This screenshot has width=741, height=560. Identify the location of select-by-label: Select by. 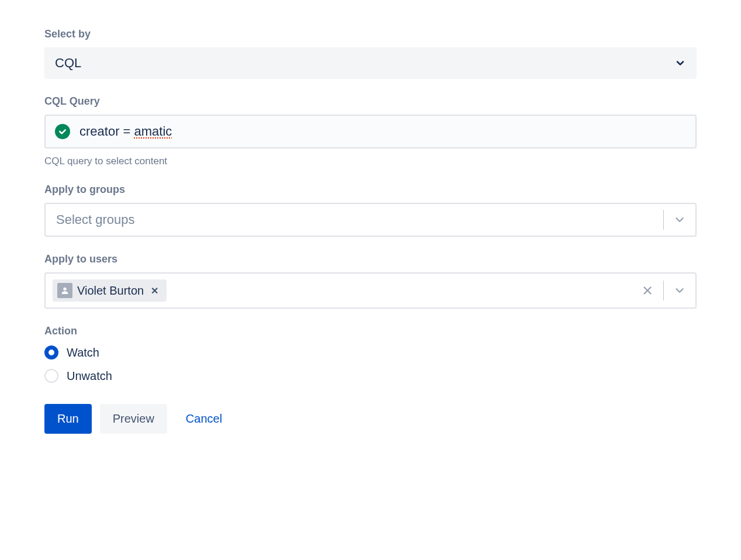
(370, 34).